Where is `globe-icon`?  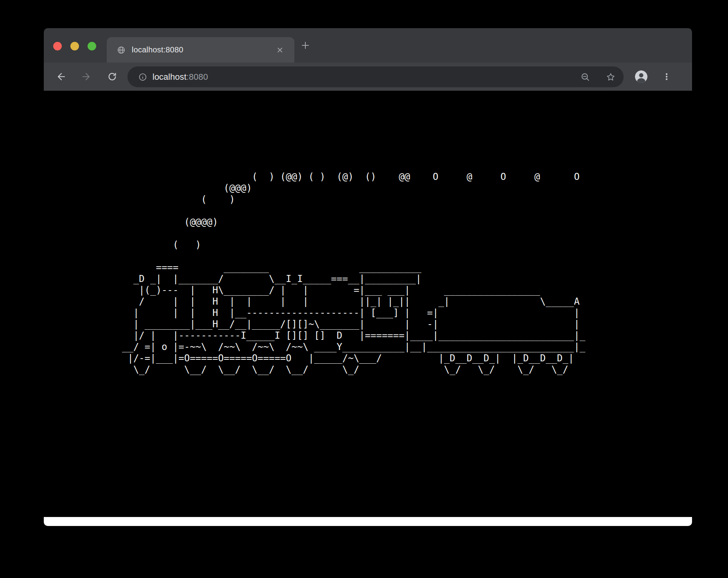 globe-icon is located at coordinates (121, 50).